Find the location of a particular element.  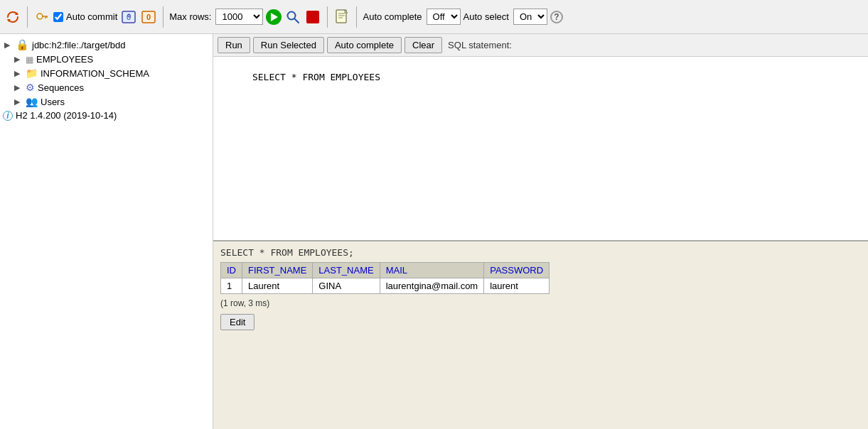

expand-icon-db: ▶ is located at coordinates (9, 45).